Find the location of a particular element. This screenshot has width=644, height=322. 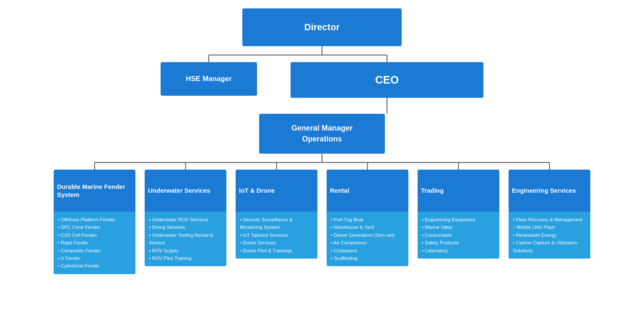

hse-label: HSE Manager is located at coordinates (209, 79).